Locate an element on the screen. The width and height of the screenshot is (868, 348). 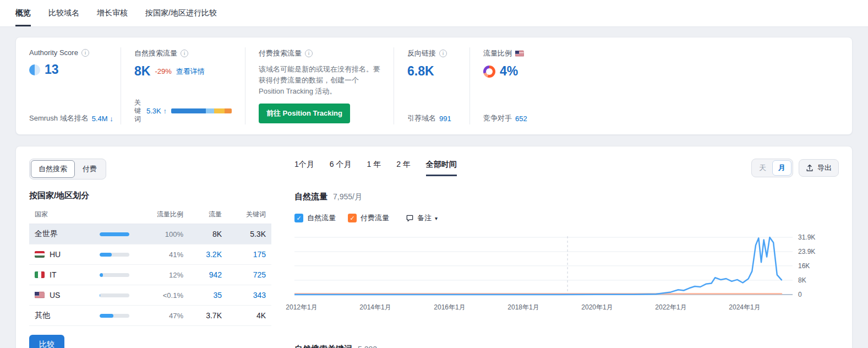
traffic-link: 35 is located at coordinates (203, 295).